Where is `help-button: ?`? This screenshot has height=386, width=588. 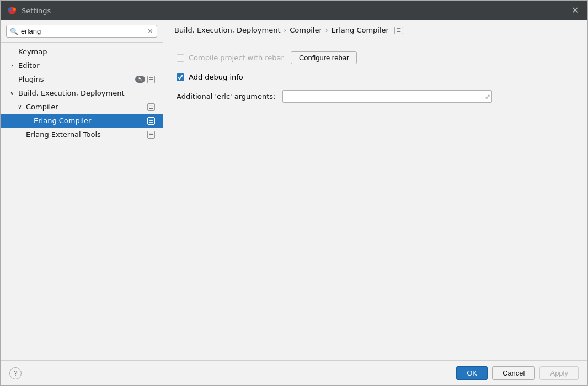 help-button: ? is located at coordinates (15, 373).